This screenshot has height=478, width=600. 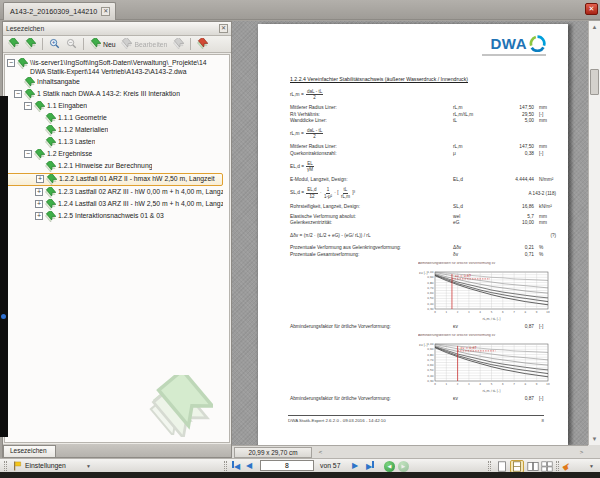 What do you see at coordinates (4, 316) in the screenshot?
I see `background-app-icon` at bounding box center [4, 316].